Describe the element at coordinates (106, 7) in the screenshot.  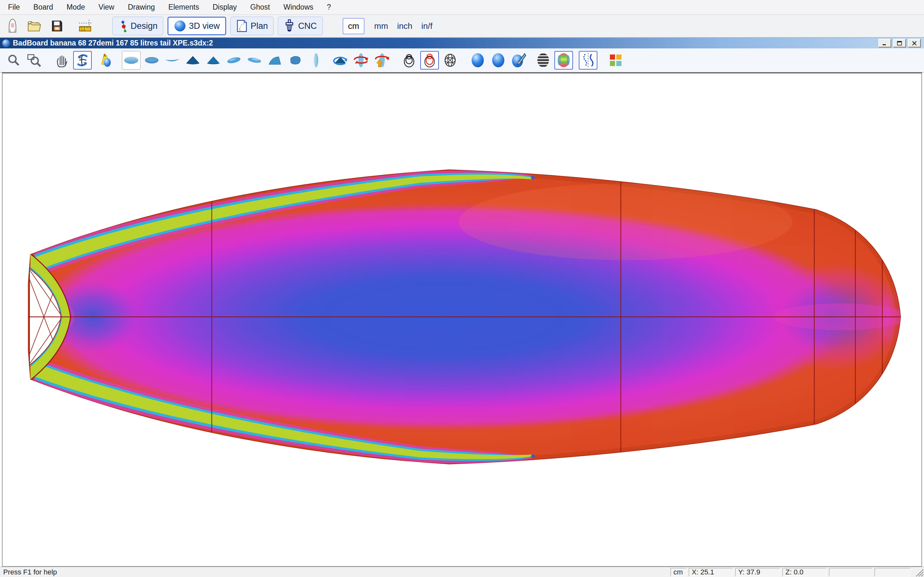
I see `menu-view: View` at that location.